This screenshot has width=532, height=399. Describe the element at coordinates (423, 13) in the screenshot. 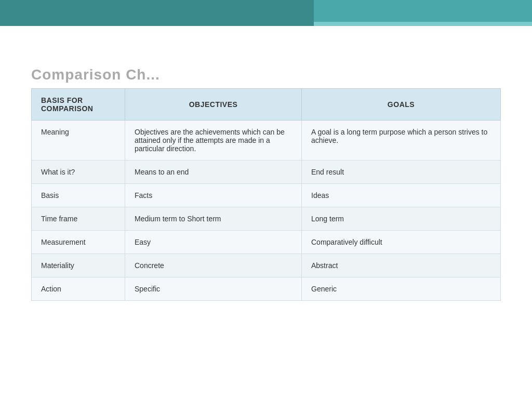

I see `top-bar-accent` at that location.